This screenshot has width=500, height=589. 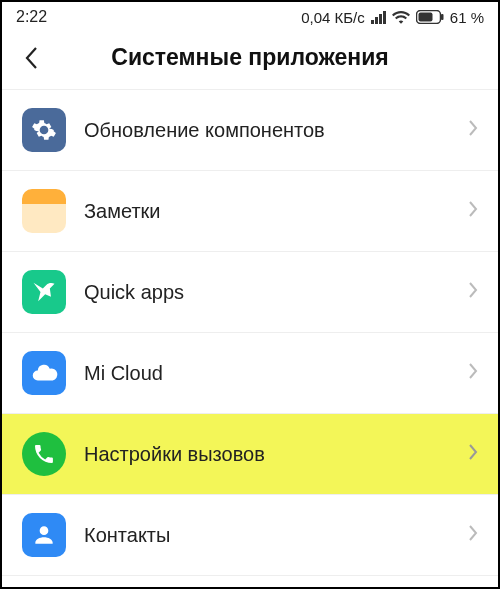 I want to click on phone-icon, so click(x=44, y=454).